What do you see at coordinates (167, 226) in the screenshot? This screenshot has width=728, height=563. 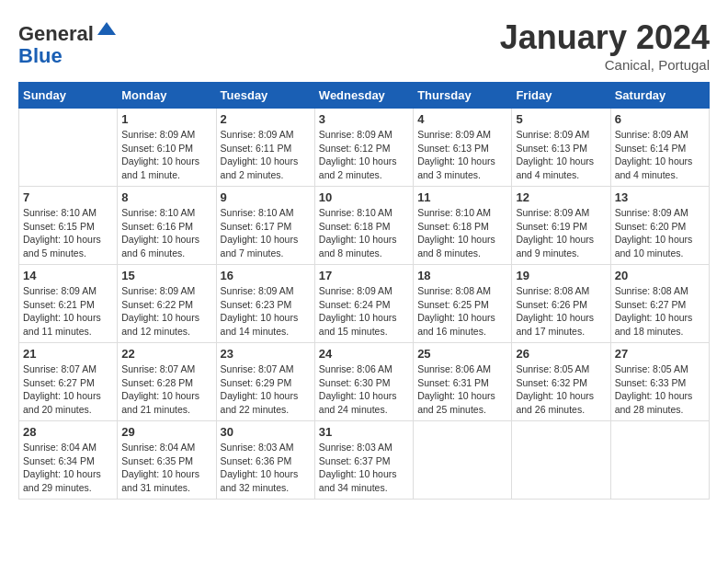 I see `calendar-cell: 8Sunrise: 8:10 AMSunset: 6:16 PMDaylight…` at bounding box center [167, 226].